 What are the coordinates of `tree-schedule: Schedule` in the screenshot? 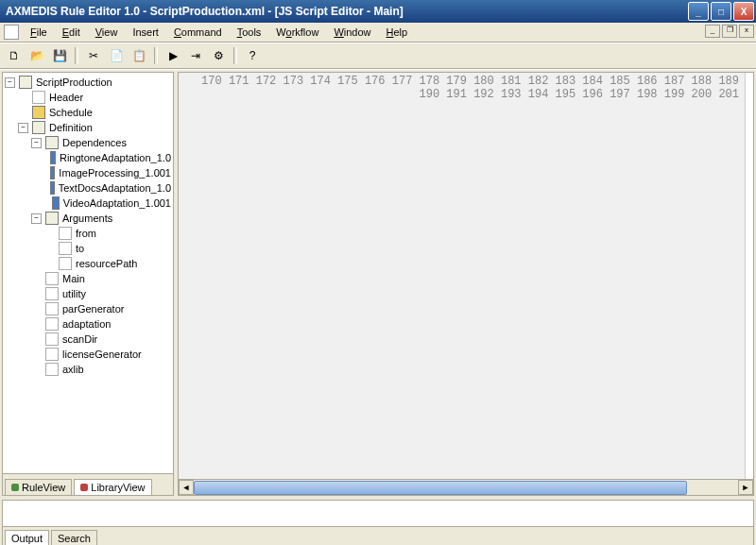 It's located at (88, 112).